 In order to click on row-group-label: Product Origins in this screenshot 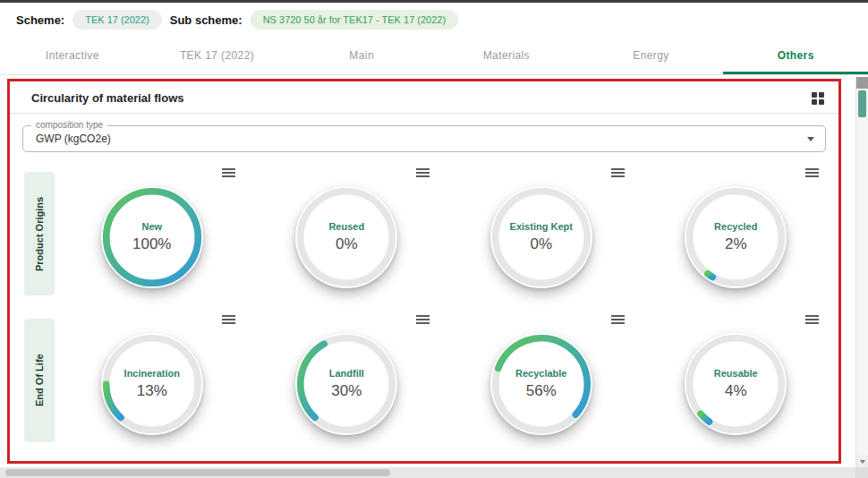, I will do `click(39, 234)`.